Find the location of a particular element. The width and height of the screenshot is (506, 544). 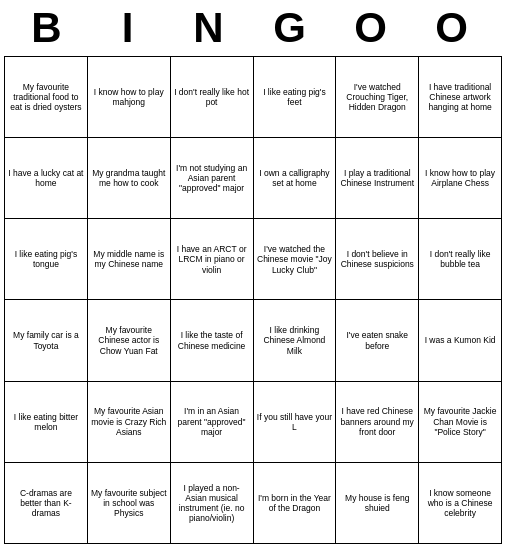

title-n: N is located at coordinates (212, 28).